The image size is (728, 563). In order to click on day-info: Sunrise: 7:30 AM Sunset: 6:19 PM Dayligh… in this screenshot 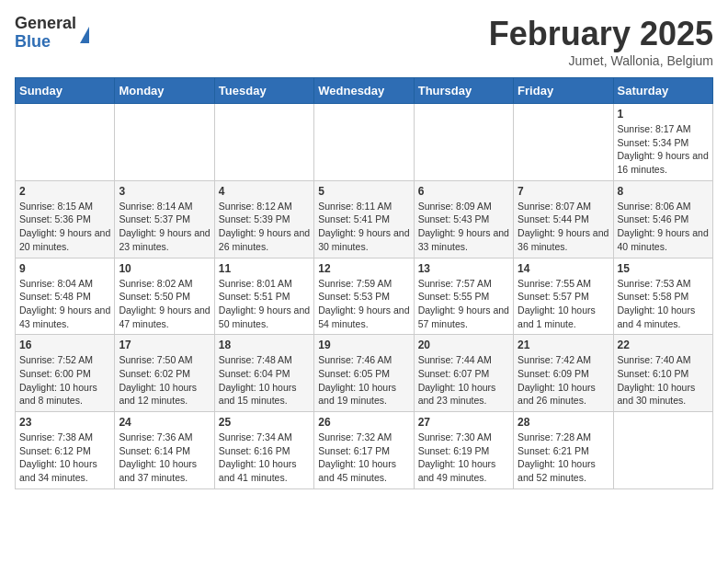, I will do `click(463, 458)`.